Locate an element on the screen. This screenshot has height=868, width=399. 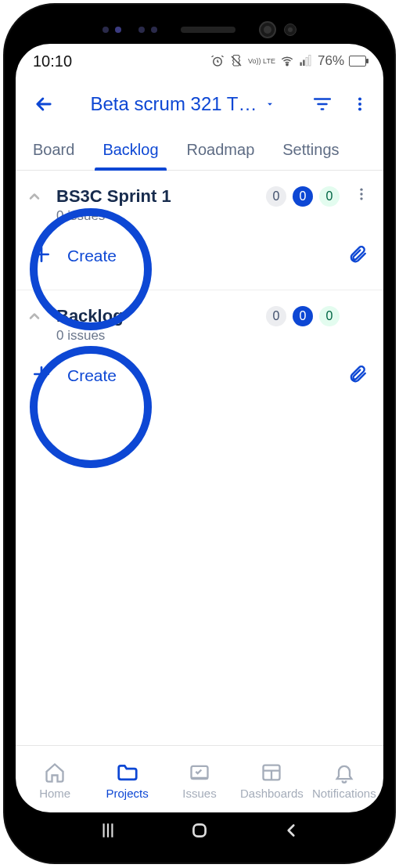
nav-home: Home is located at coordinates (55, 781).